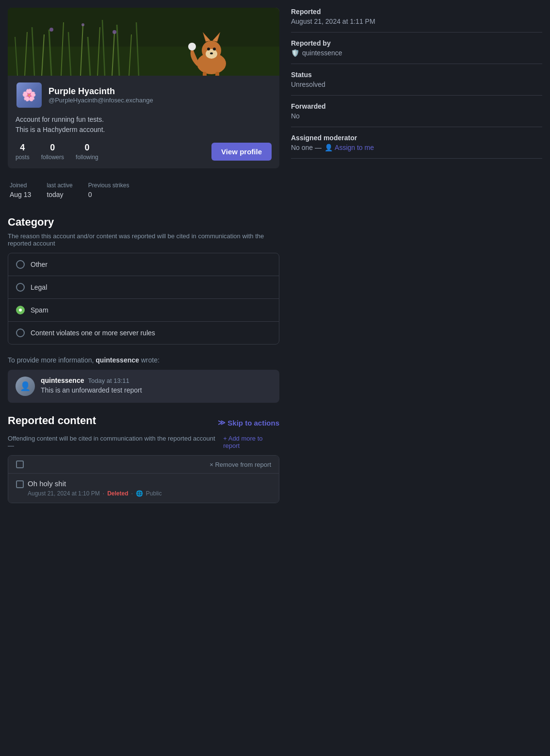 The image size is (550, 756). Describe the element at coordinates (349, 148) in the screenshot. I see `assign-to-me-link: 👤 Assign to me` at that location.